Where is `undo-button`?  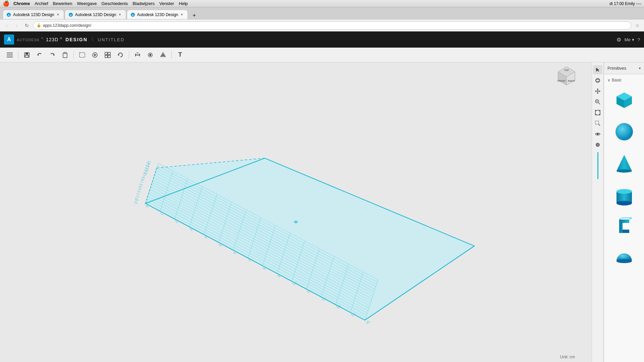
undo-button is located at coordinates (40, 55).